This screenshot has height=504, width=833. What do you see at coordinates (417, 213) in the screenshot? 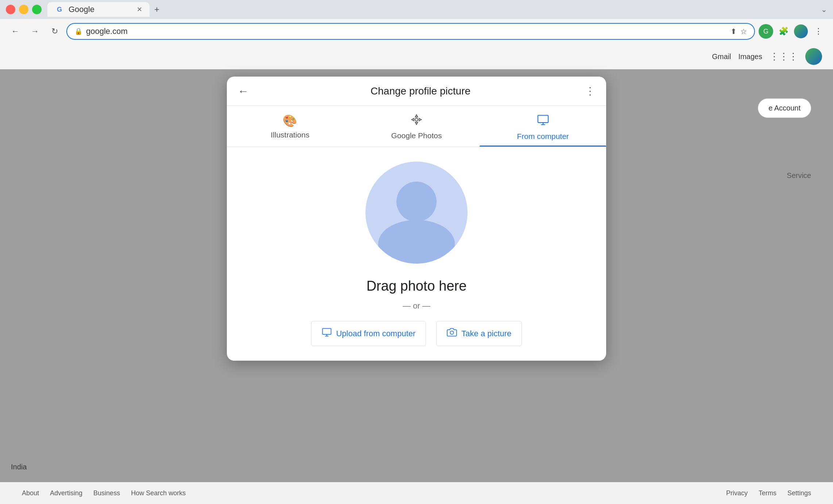
I see `avatar-placeholder` at bounding box center [417, 213].